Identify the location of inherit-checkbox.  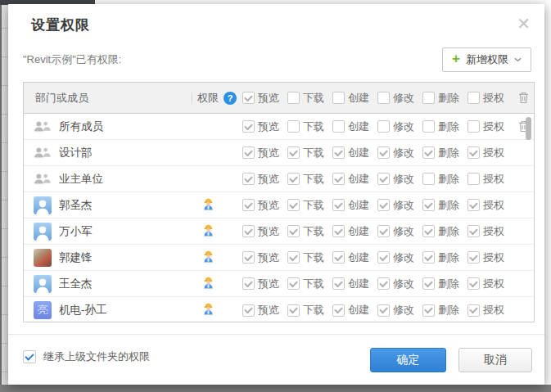
(29, 357).